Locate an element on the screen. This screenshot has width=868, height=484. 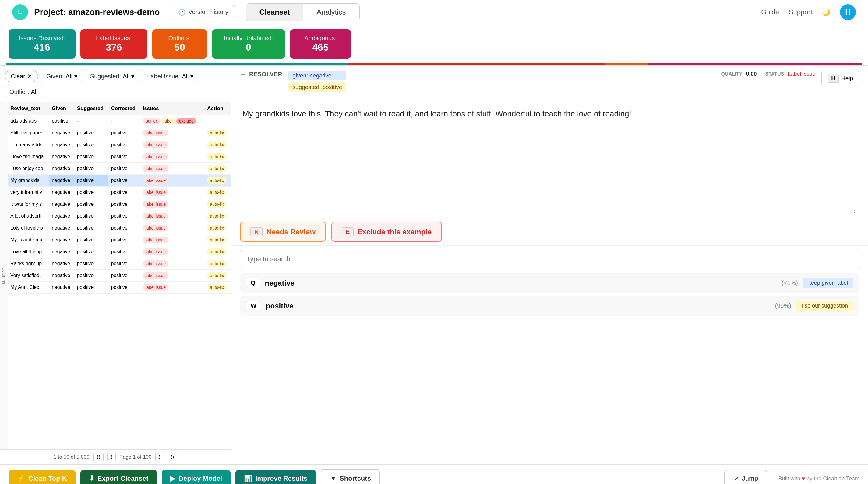
pagination-next: ⟩ is located at coordinates (160, 457).